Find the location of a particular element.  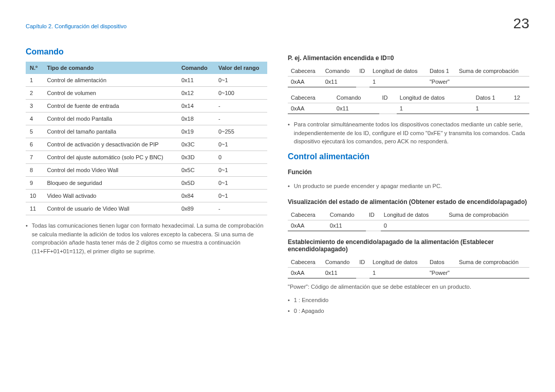

table-row: 10Video Wall activado0x840~1 is located at coordinates (146, 196).